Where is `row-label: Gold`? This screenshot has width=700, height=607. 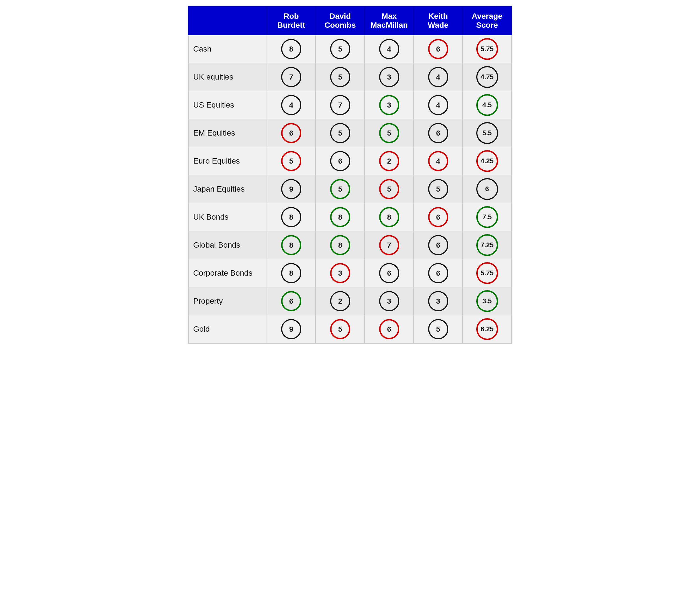
row-label: Gold is located at coordinates (228, 329).